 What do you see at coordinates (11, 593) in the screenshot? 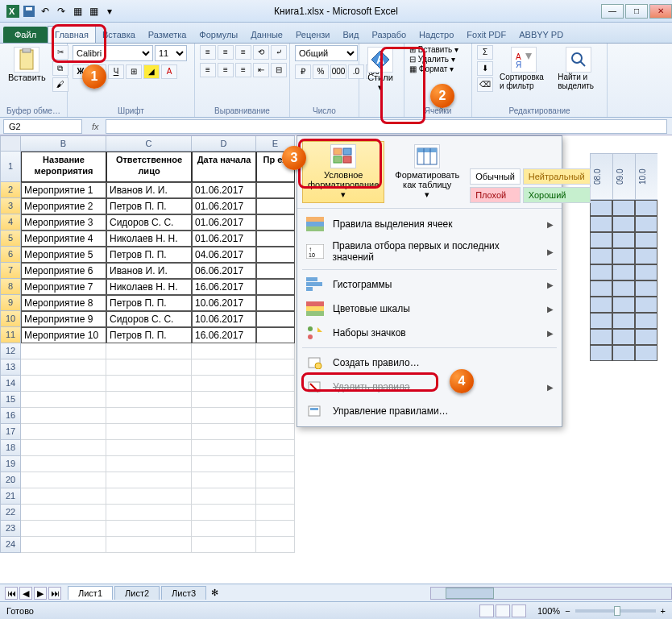
I see `sheet-nav-first: ⏮` at bounding box center [11, 593].